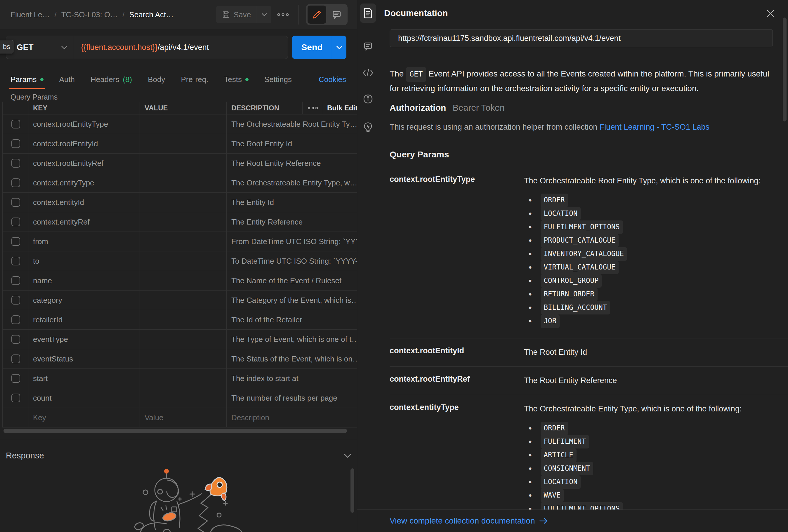  I want to click on vertical-scrollbar-right, so click(785, 70).